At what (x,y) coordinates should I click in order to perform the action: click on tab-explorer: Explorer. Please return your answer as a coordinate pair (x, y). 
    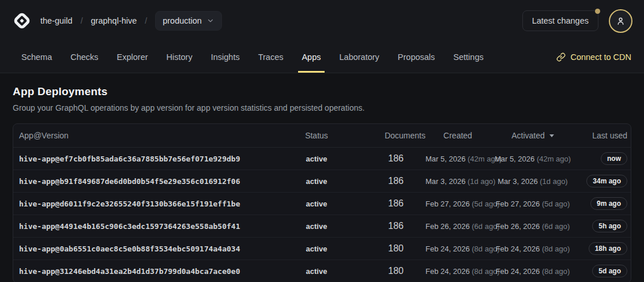
    Looking at the image, I should click on (133, 57).